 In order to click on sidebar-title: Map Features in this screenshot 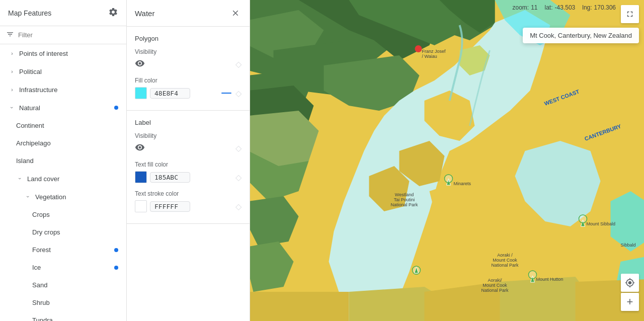, I will do `click(30, 13)`.